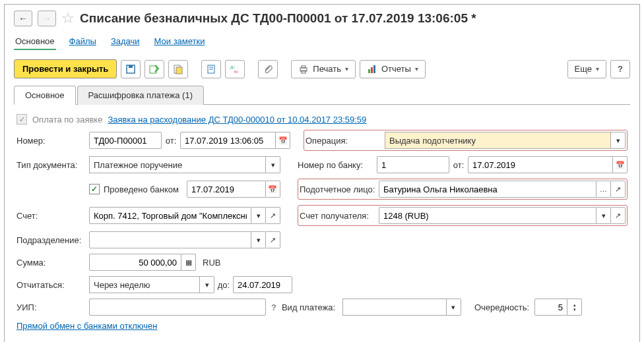 The image size is (644, 342). What do you see at coordinates (237, 120) in the screenshot?
I see `request-link: Заявка на расходование ДС ТД00-000010 от…` at bounding box center [237, 120].